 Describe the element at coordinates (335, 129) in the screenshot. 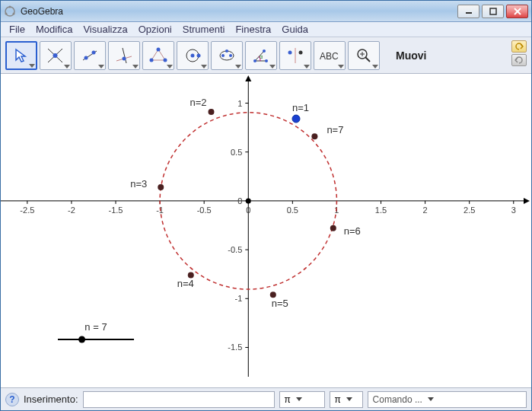

I see `svg-text: n=7` at that location.